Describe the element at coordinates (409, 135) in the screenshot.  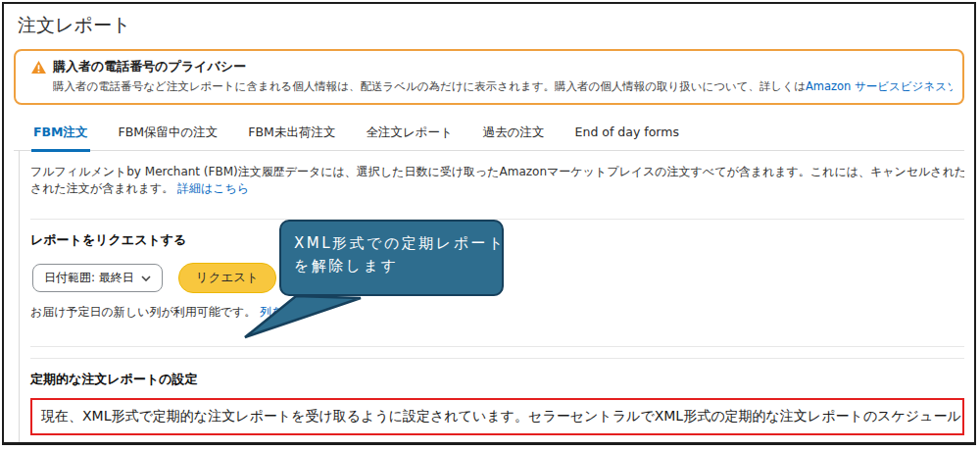
I see `tab-all-orders-report: 全注文レポート` at that location.